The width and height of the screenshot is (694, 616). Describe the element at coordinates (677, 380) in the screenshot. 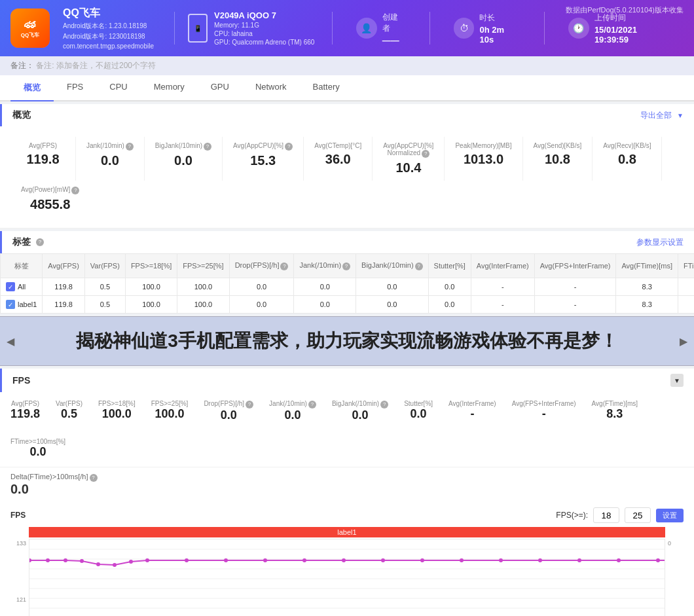

I see `fps-collapse-btn: ▼` at that location.